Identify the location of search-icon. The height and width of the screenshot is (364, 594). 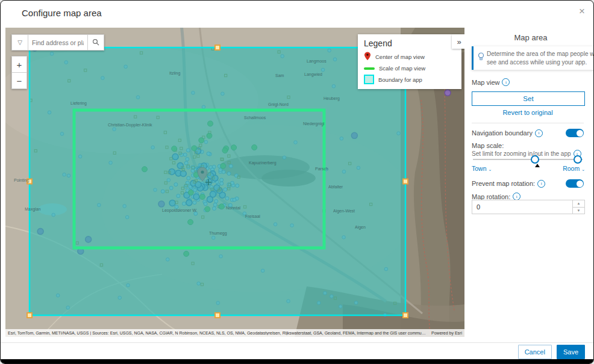
(96, 43).